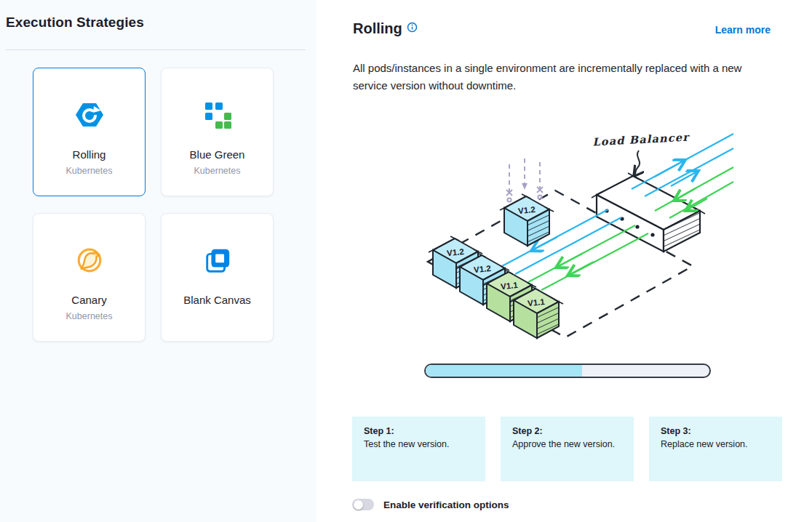 Image resolution: width=812 pixels, height=522 pixels. I want to click on detail-title: Rolling, so click(378, 29).